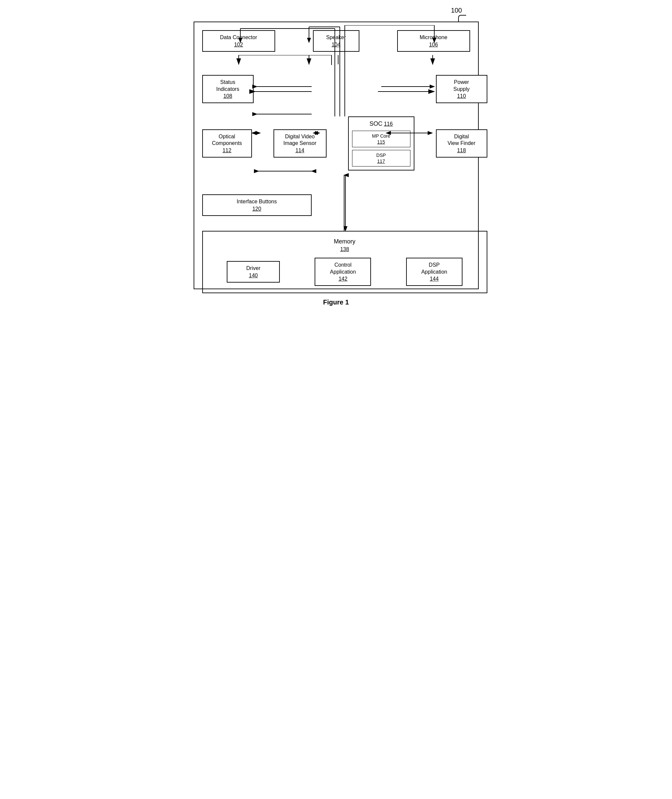 This screenshot has height=799, width=672. Describe the element at coordinates (238, 37) in the screenshot. I see `data-connector-label: Data Connector` at that location.